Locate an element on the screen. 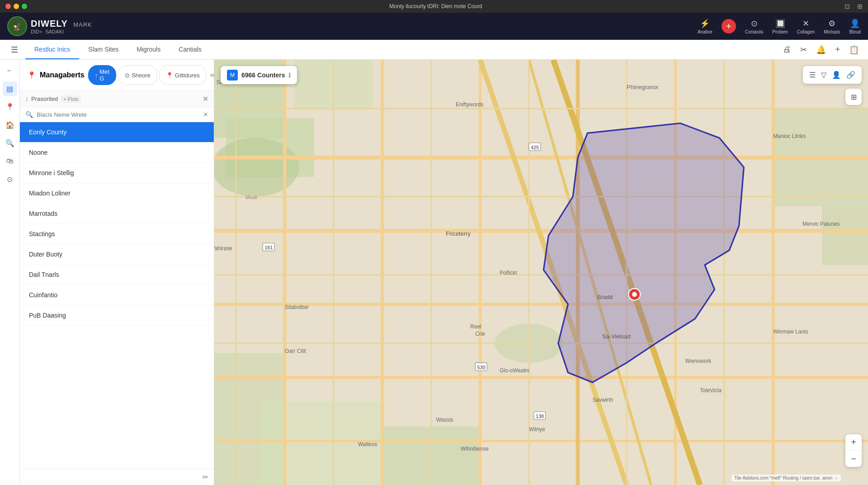 Image resolution: width=868 pixels, height=485 pixels. map-tool-user-icon: 👤 is located at coordinates (836, 75).